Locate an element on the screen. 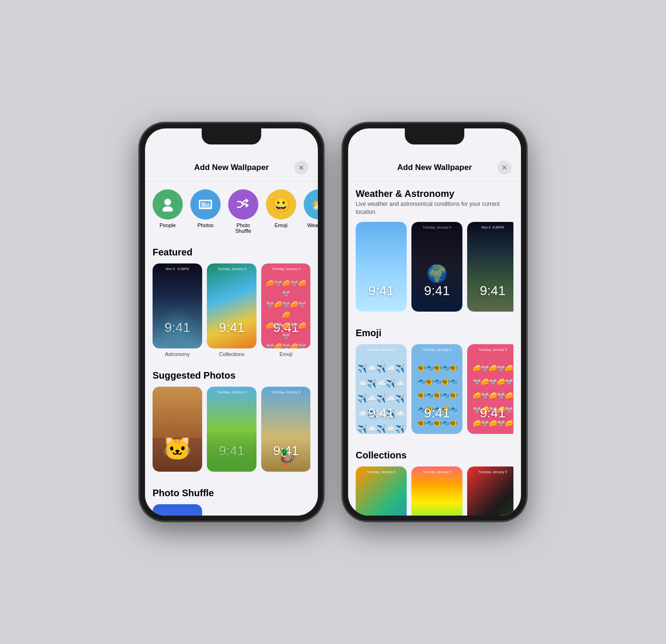 The image size is (666, 644). emoji-planes-thumb: ✈️☁️✈️☁️✈️☁️✈️☁️✈️☁️✈️☁️✈️☁️✈️☁️✈️☁️✈️☁️… is located at coordinates (381, 389).